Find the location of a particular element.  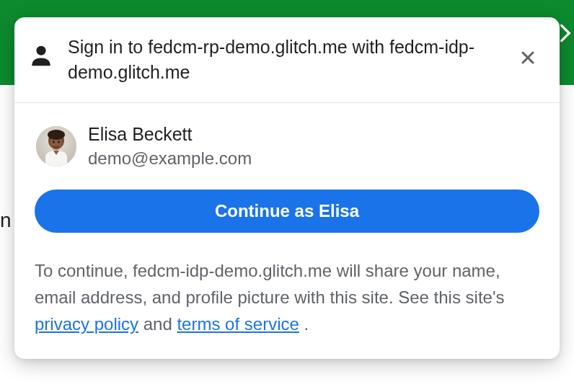

account-name: Elisa Beckett is located at coordinates (170, 135).